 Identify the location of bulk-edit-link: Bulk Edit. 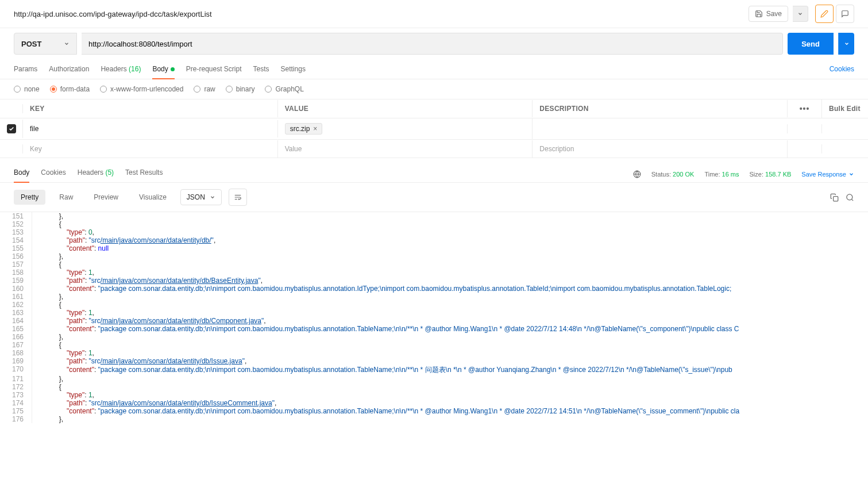
(845, 109).